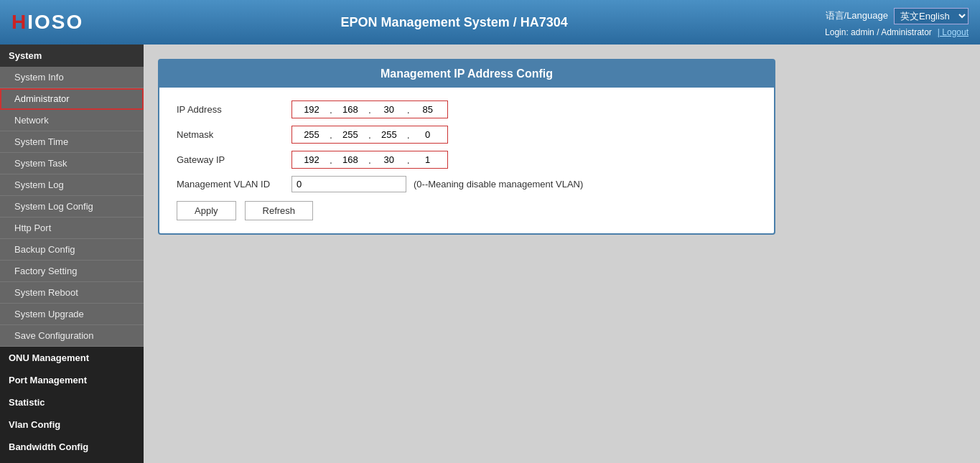 This screenshot has width=980, height=463. I want to click on gw-sep-3: ., so click(409, 160).